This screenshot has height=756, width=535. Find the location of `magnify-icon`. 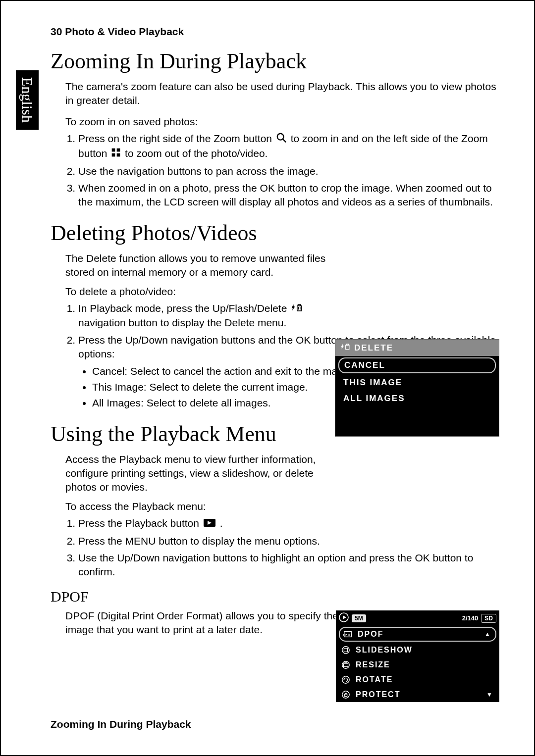

magnify-icon is located at coordinates (281, 140).